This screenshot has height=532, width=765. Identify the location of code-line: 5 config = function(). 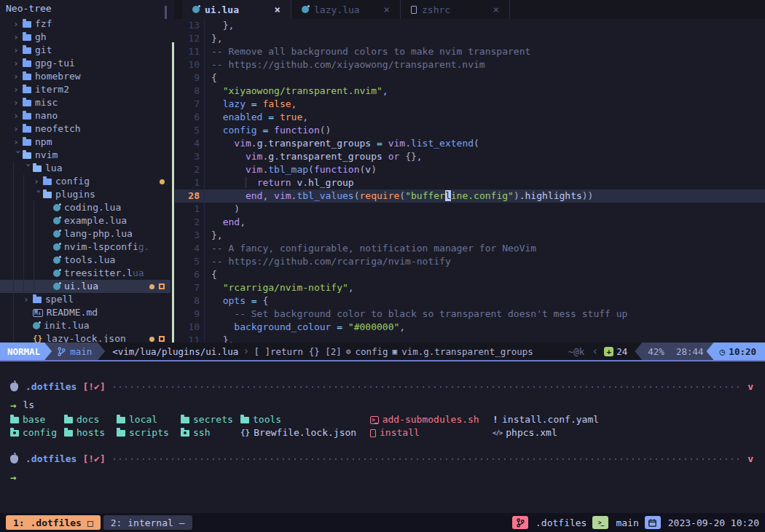
(470, 130).